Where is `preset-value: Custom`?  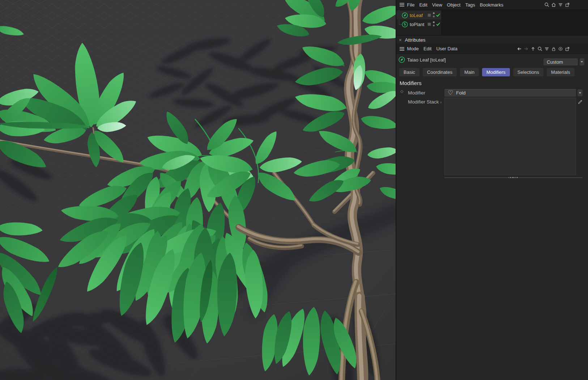
preset-value: Custom is located at coordinates (555, 62).